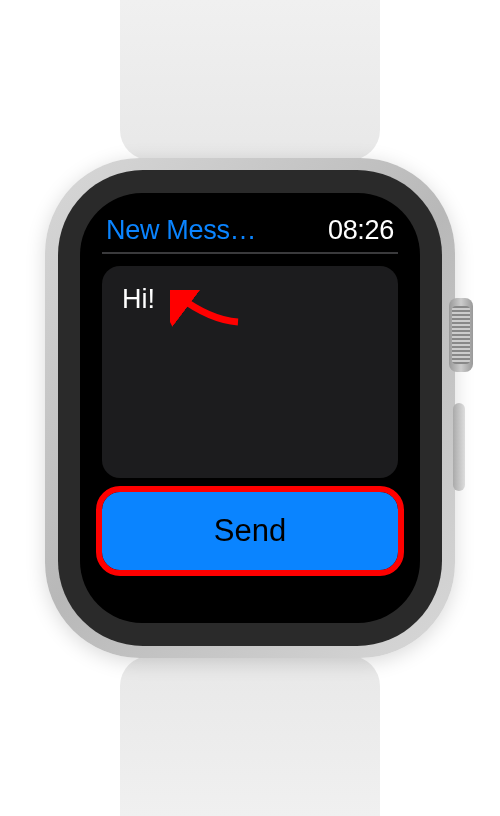  Describe the element at coordinates (250, 736) in the screenshot. I see `watch-band-bottom` at that location.